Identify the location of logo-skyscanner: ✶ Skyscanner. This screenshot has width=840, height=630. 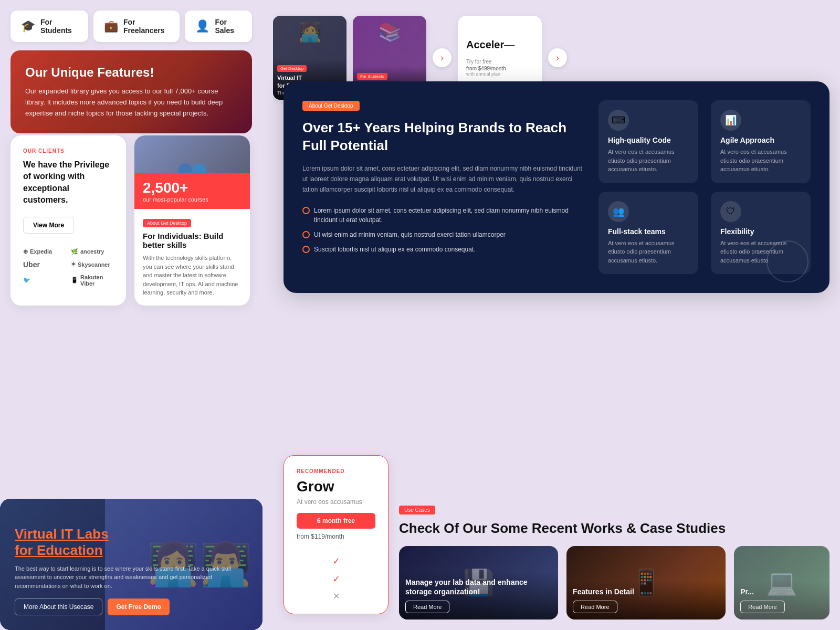
(92, 265).